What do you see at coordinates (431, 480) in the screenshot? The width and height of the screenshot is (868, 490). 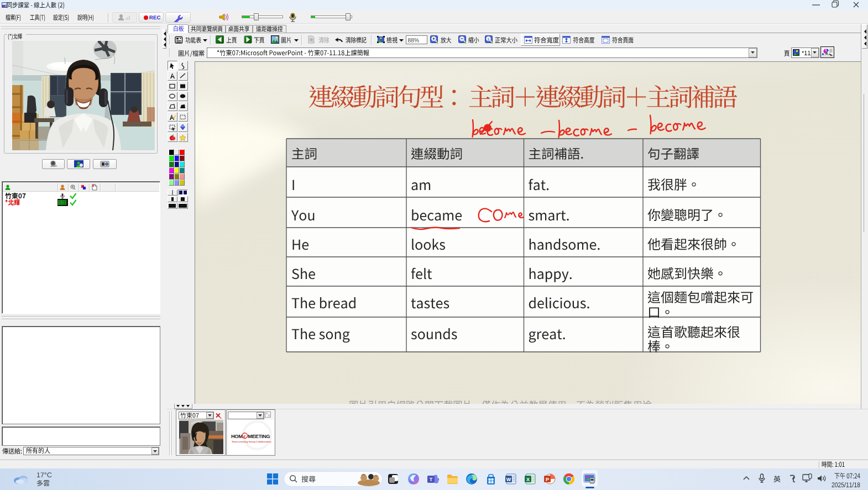 I see `svg-text: T` at bounding box center [431, 480].